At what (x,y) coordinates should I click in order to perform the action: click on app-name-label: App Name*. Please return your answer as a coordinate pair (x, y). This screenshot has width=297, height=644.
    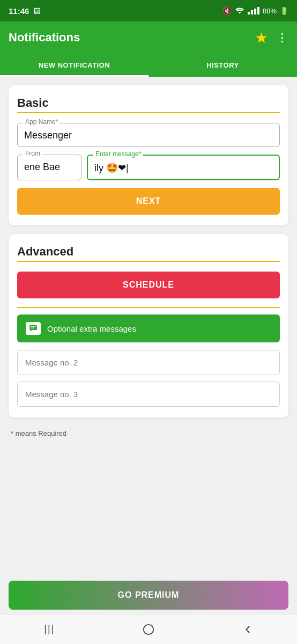
    Looking at the image, I should click on (42, 122).